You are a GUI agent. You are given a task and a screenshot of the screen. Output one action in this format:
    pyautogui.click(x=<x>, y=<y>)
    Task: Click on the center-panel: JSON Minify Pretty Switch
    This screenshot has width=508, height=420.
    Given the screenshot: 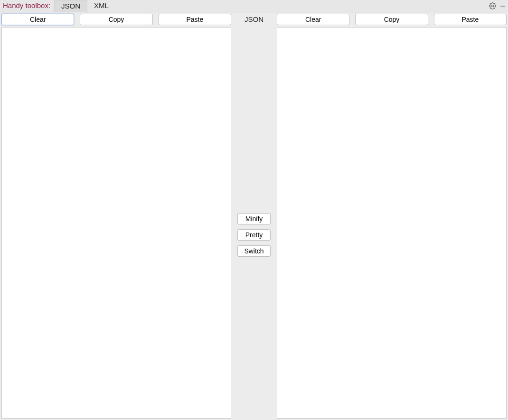 What is the action you would take?
    pyautogui.click(x=254, y=216)
    